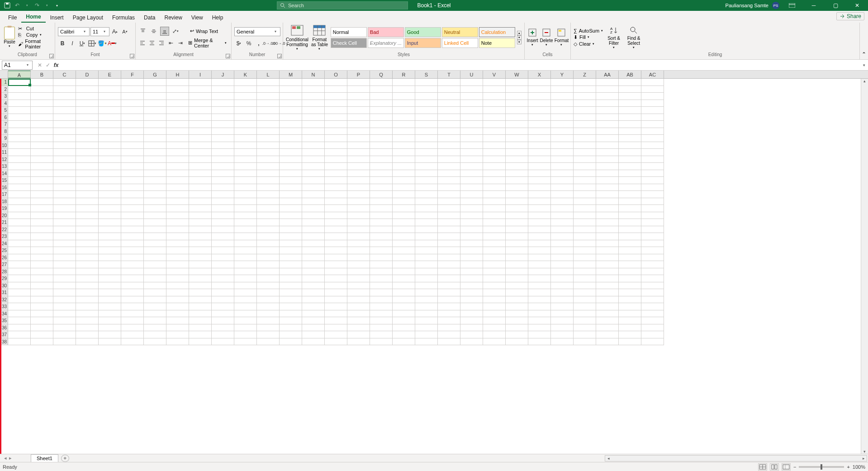 This screenshot has height=471, width=868. Describe the element at coordinates (102, 43) in the screenshot. I see `fill-color-button: 🪣▾` at that location.